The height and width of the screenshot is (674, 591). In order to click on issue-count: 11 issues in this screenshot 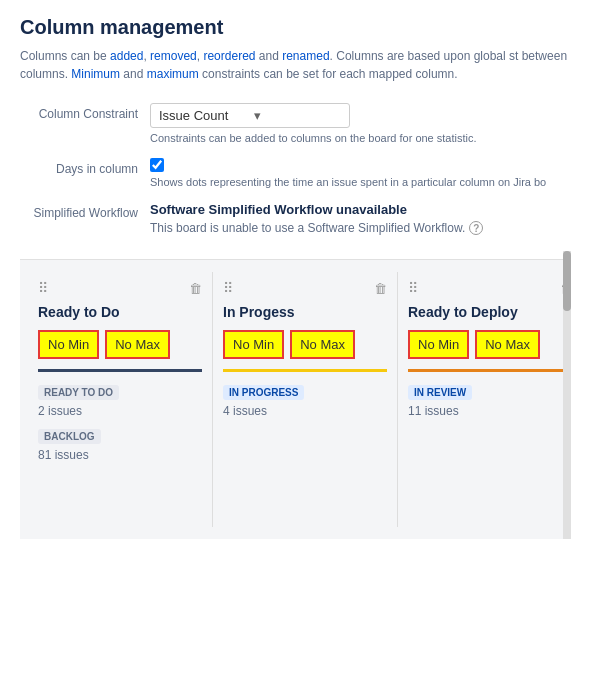, I will do `click(490, 411)`.